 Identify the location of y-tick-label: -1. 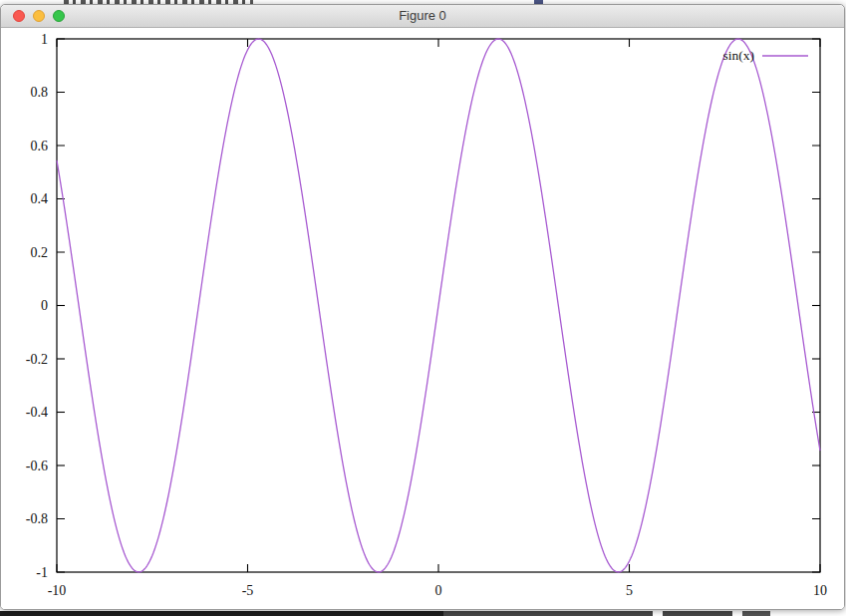
(42, 572).